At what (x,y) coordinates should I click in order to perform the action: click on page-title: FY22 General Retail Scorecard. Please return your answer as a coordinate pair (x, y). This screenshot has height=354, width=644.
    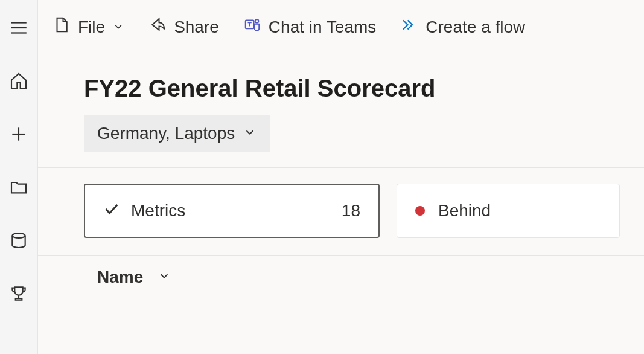
    Looking at the image, I should click on (352, 88).